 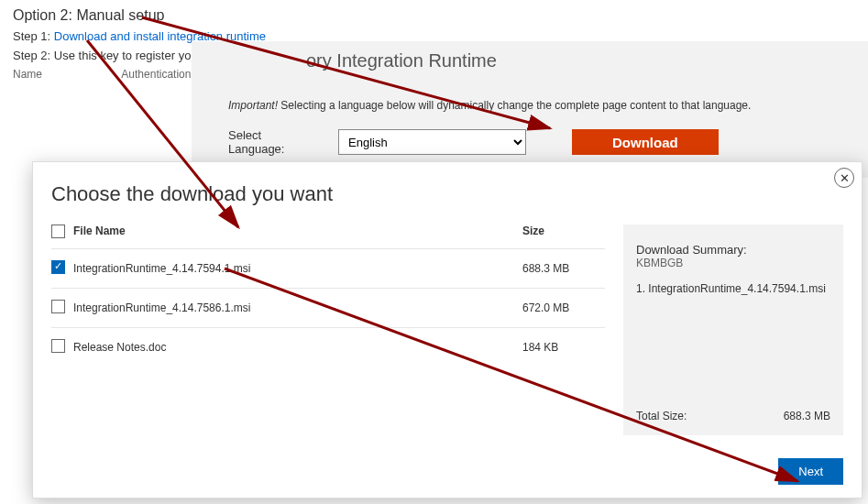 I want to click on page-heading: ory Integration Runtime, so click(x=574, y=60).